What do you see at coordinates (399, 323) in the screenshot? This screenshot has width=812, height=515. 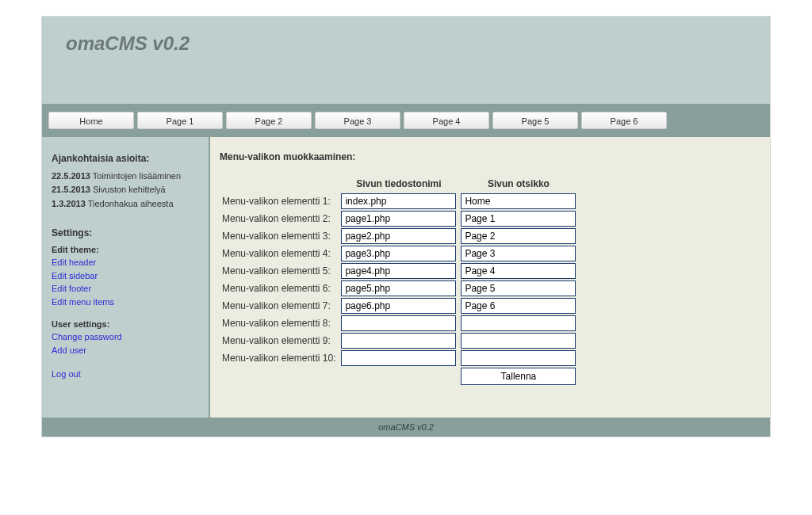 I see `table-row: Menu-valikon elementti 8:` at bounding box center [399, 323].